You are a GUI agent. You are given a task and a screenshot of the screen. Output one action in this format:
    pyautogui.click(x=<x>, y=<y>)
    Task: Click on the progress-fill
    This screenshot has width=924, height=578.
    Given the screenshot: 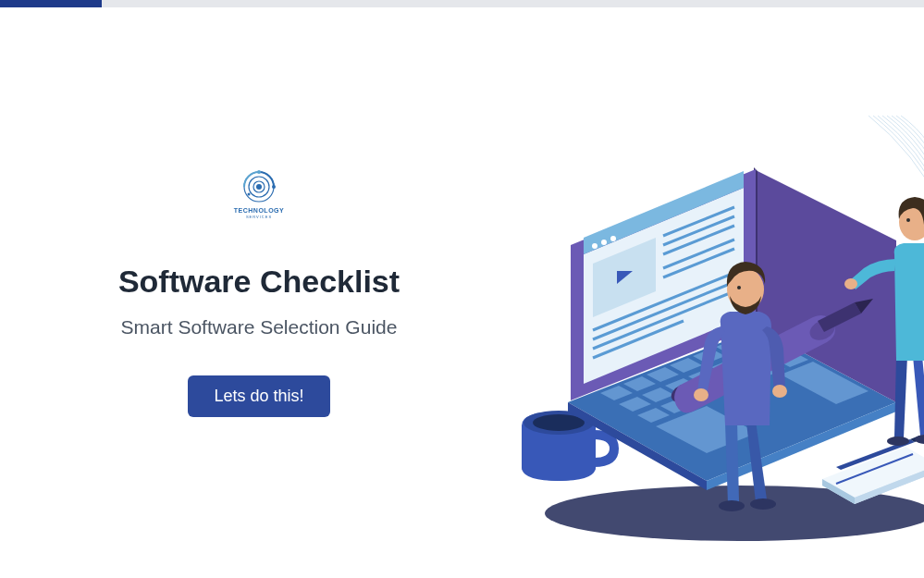 What is the action you would take?
    pyautogui.click(x=51, y=4)
    